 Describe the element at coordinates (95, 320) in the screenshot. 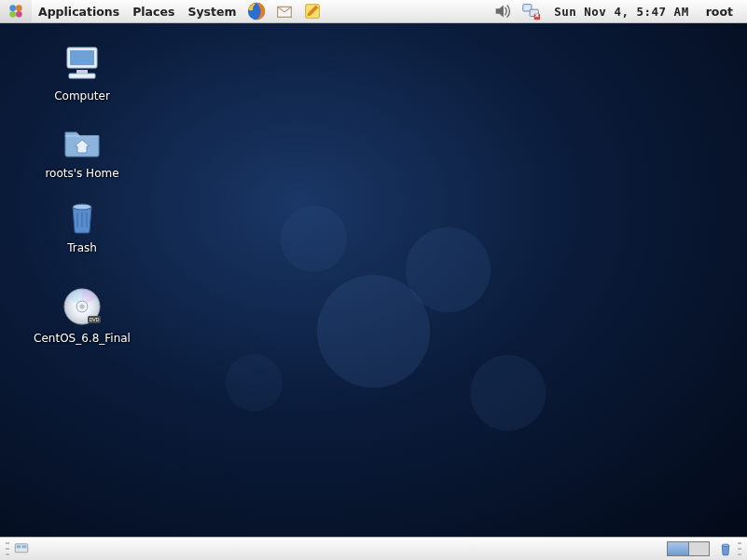

I see `svg-text: DVD` at that location.